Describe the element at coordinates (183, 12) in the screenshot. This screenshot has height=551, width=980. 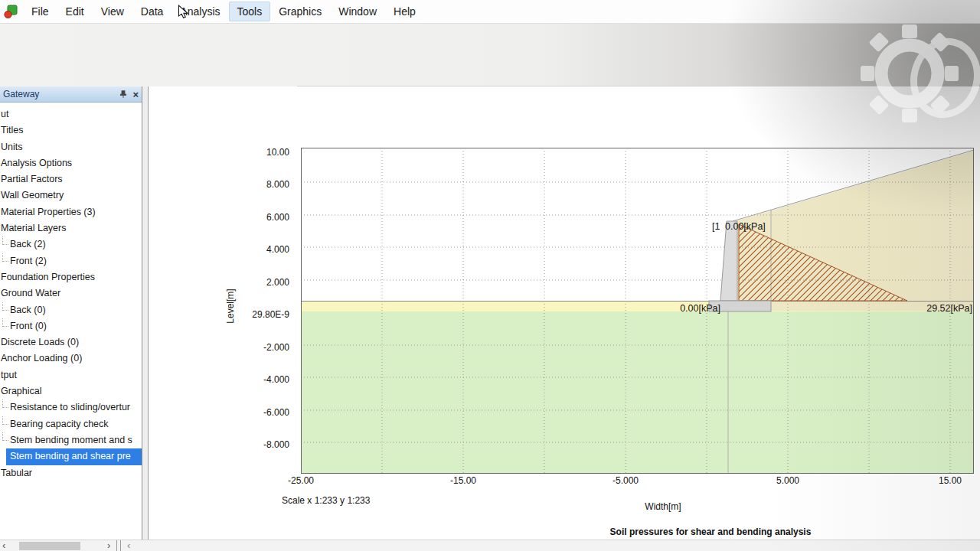
I see `mouse-cursor` at that location.